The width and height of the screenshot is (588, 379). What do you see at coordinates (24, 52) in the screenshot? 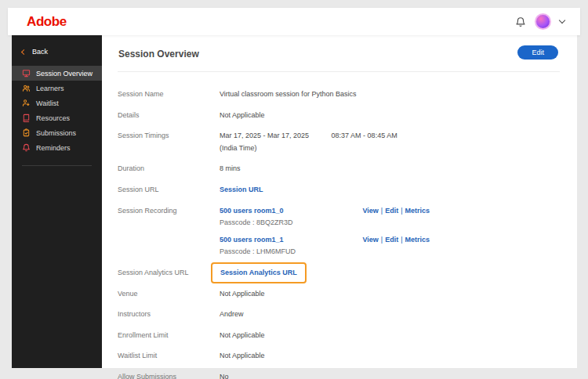
I see `chevron-left-icon` at bounding box center [24, 52].